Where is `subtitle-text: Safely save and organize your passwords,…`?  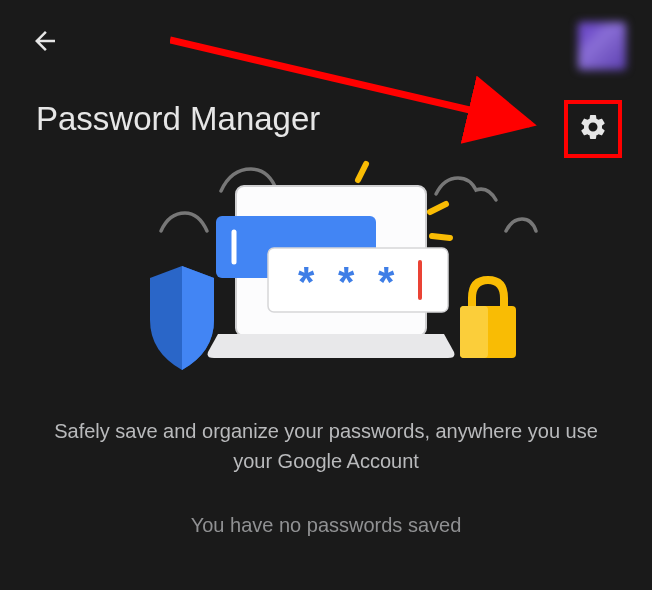 subtitle-text: Safely save and organize your passwords,… is located at coordinates (326, 446).